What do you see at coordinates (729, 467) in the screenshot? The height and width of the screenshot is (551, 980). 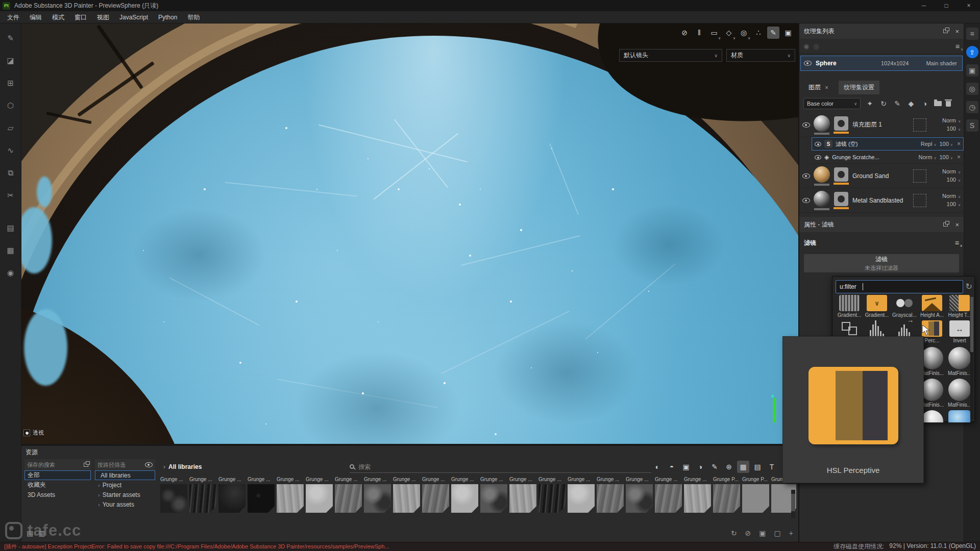 I see `alphas-filter-icon: ⊛` at bounding box center [729, 467].